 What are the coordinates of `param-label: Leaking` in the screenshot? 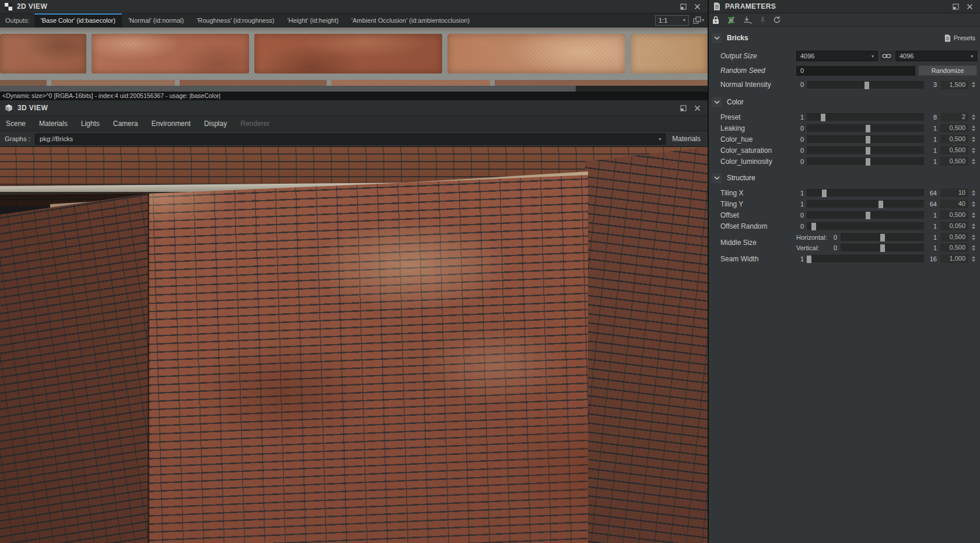 It's located at (758, 128).